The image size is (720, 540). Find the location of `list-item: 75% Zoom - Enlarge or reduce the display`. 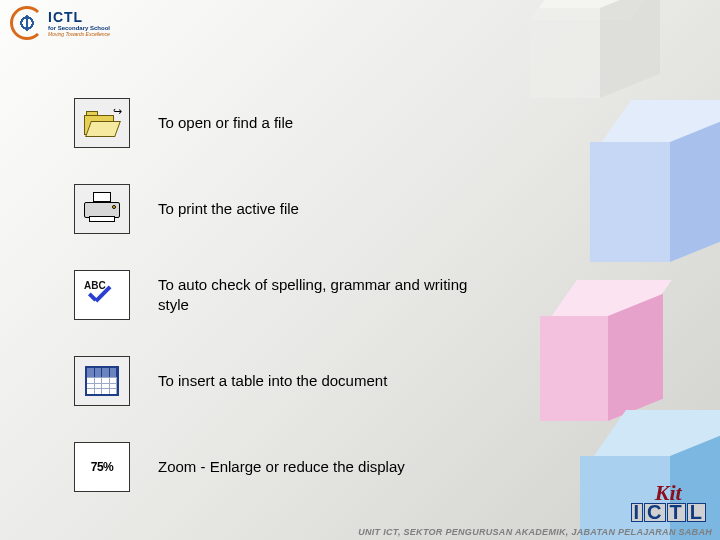

list-item: 75% Zoom - Enlarge or reduce the display is located at coordinates (284, 467).